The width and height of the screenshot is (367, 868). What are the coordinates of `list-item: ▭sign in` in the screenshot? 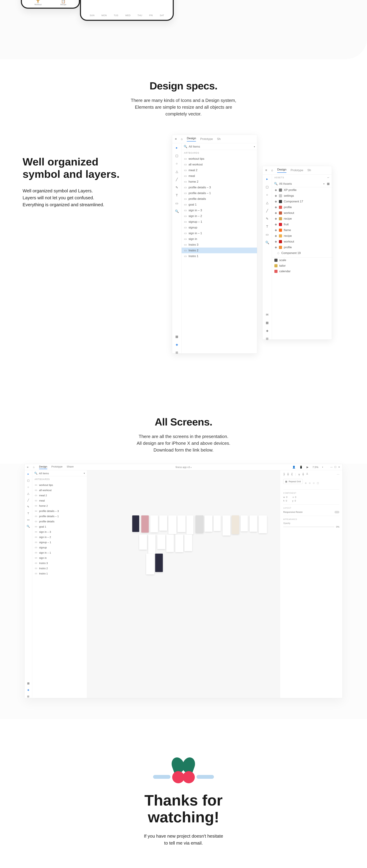 It's located at (59, 558).